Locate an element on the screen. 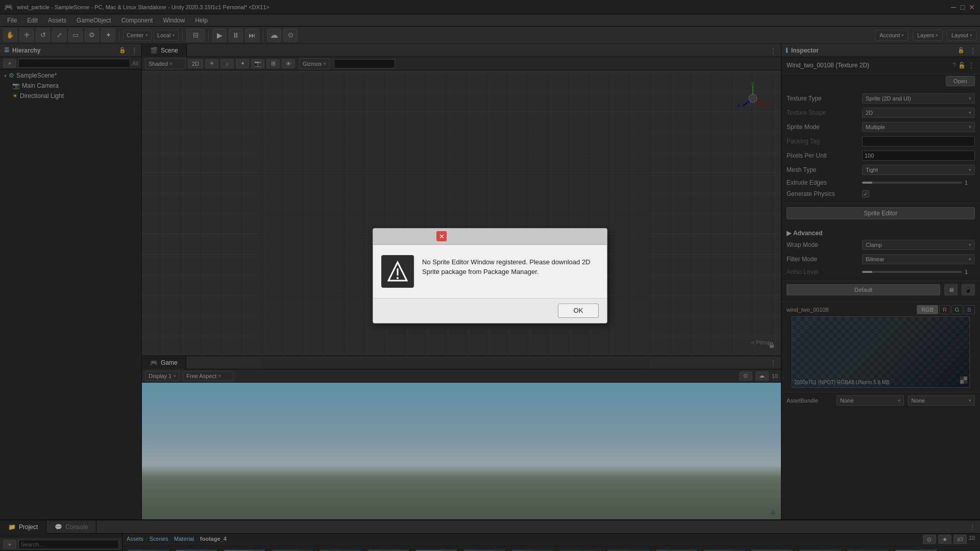 Image resolution: width=980 pixels, height=551 pixels. modal-title: Sprite Editor Window is located at coordinates (408, 236).